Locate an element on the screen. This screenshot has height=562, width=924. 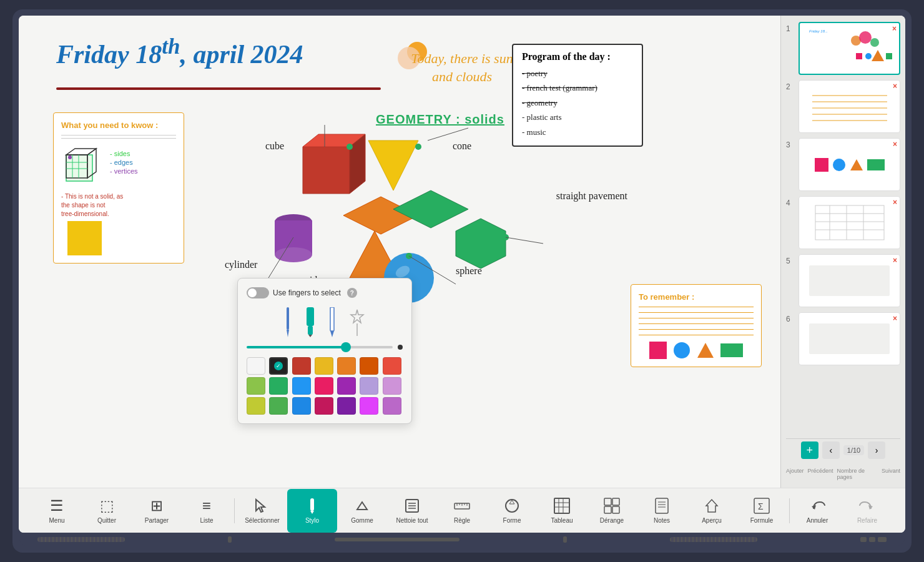
tool-liste: ≡ Liste is located at coordinates (207, 511).